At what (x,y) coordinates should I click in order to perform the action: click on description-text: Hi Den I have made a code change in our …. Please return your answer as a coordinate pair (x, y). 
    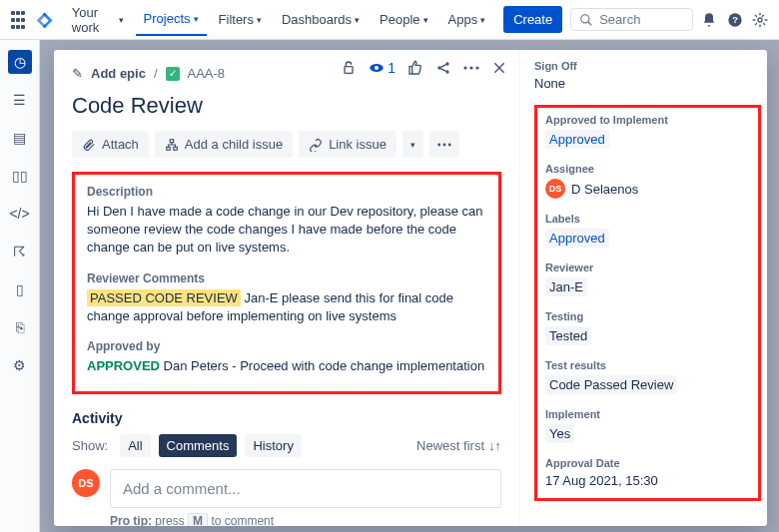
    Looking at the image, I should click on (287, 230).